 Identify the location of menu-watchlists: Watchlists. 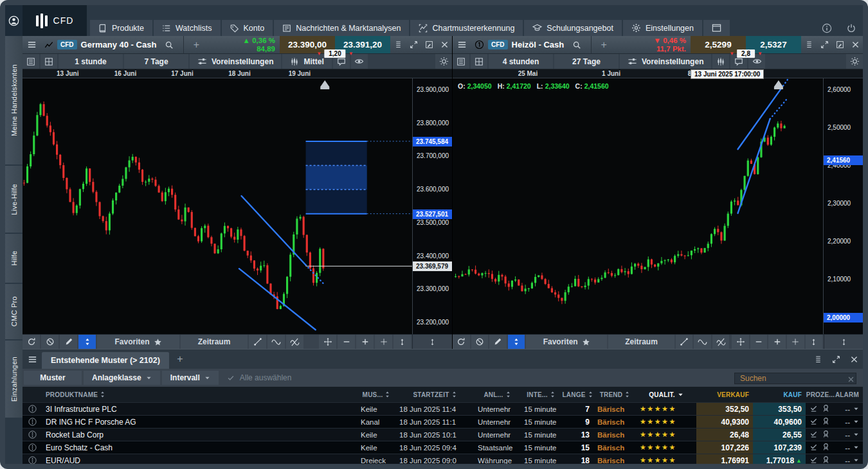
(187, 28).